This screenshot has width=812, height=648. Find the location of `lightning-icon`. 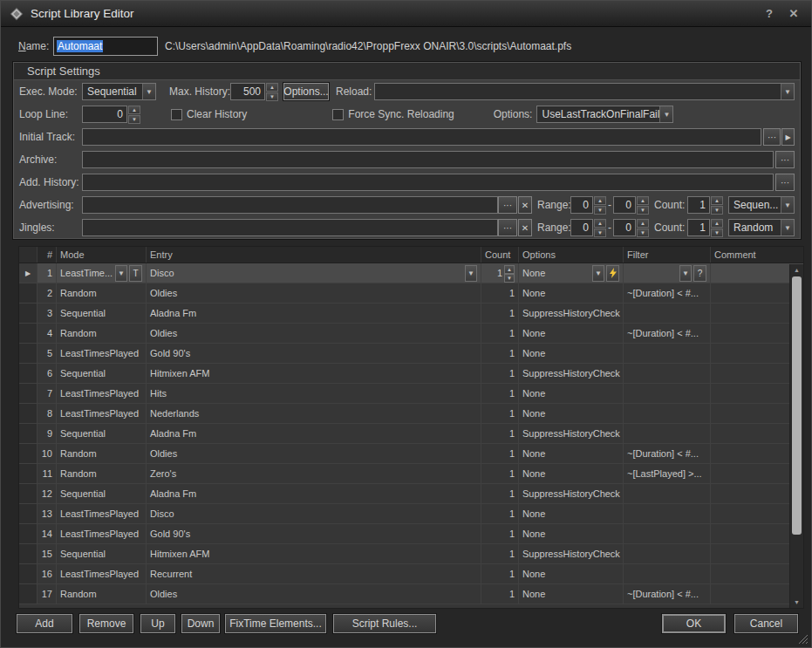

lightning-icon is located at coordinates (612, 274).